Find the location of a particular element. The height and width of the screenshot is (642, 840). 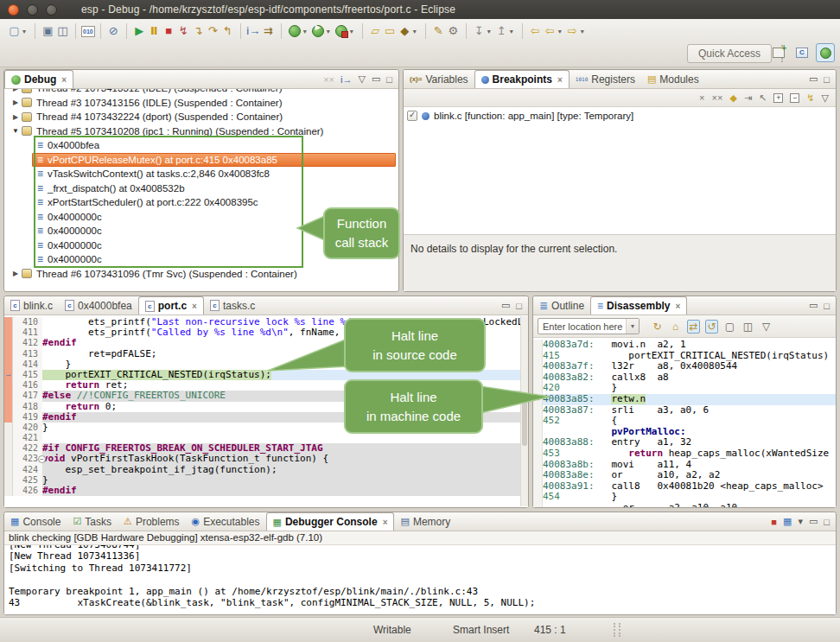

code-line: 420} is located at coordinates (266, 428).